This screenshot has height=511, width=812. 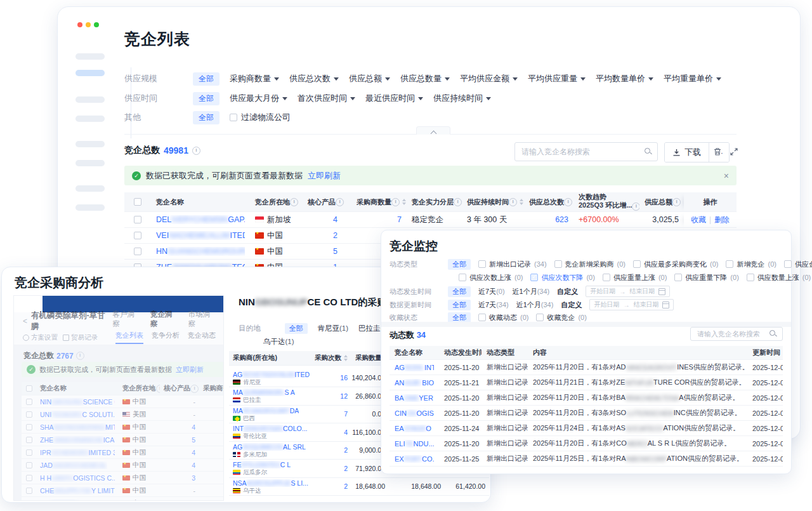 What do you see at coordinates (414, 444) in the screenshot?
I see `competitor-name-link: ELITENDU...` at bounding box center [414, 444].